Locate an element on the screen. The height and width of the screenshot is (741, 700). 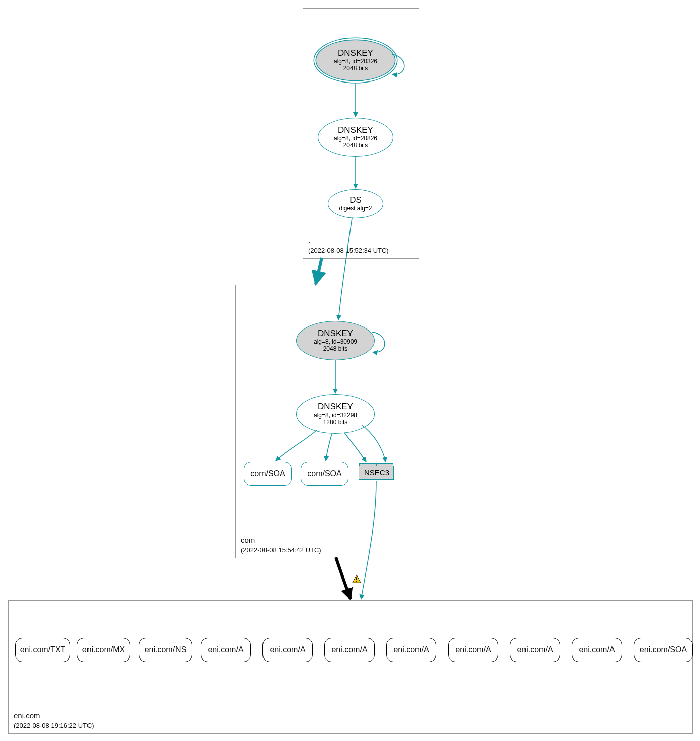
com-ksk-meta1: alg=8, id=30909 is located at coordinates (335, 342).